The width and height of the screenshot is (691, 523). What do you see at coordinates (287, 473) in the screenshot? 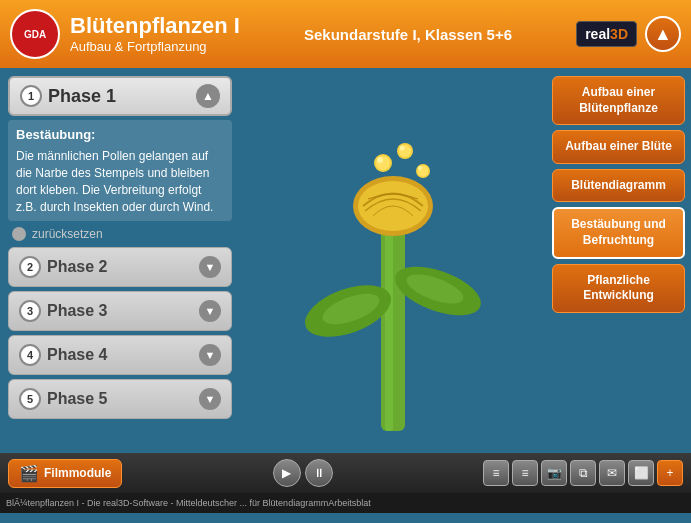
I see `play-button: ▶` at bounding box center [287, 473].